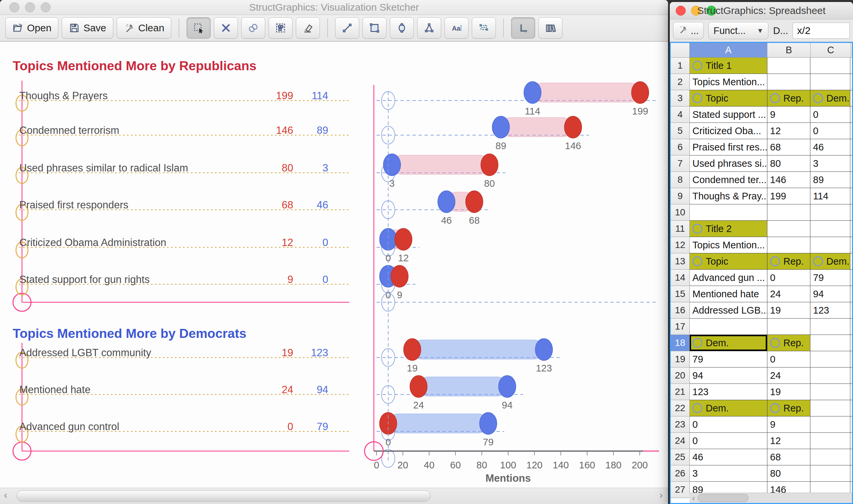 This screenshot has width=853, height=504. What do you see at coordinates (680, 408) in the screenshot?
I see `row-header-22: 22` at bounding box center [680, 408].